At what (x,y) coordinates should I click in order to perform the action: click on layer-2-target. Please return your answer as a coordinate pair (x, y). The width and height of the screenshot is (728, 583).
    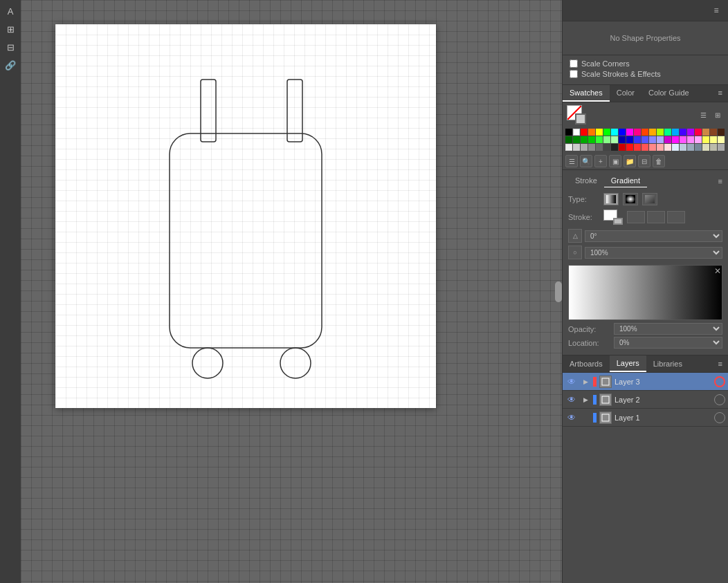
    Looking at the image, I should click on (720, 400).